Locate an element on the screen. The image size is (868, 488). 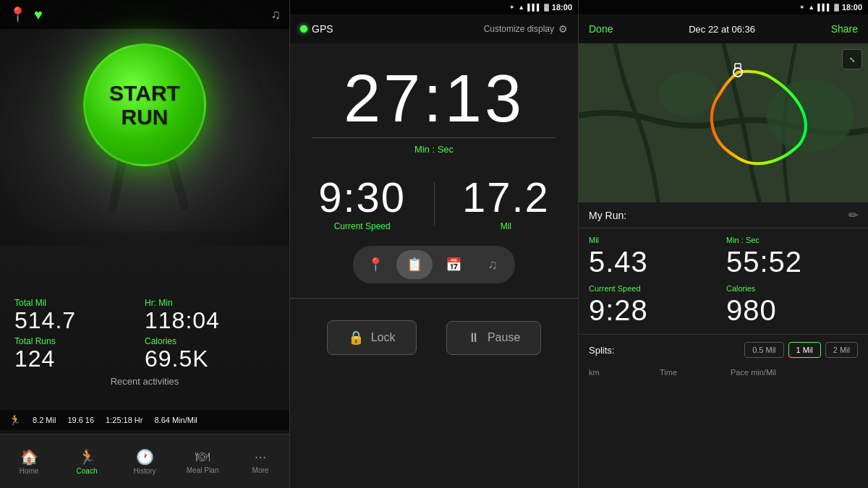
run-map: ⤡ is located at coordinates (723, 123).